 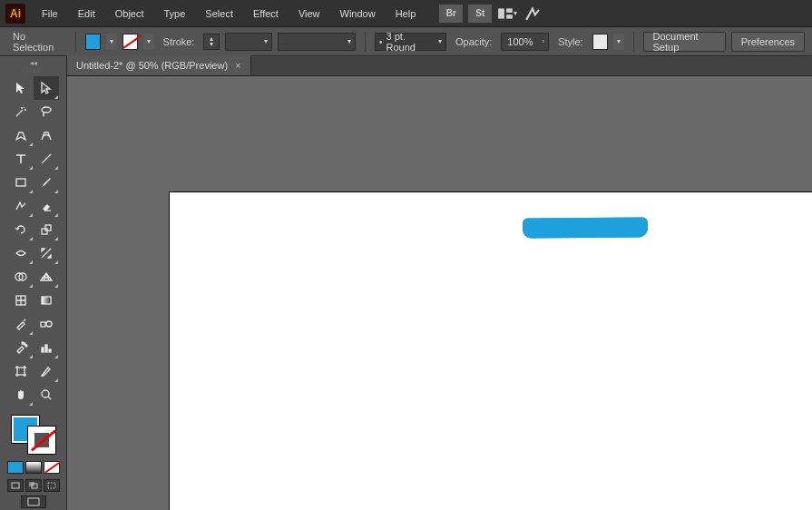 What do you see at coordinates (15, 14) in the screenshot?
I see `app-logo: Ai` at bounding box center [15, 14].